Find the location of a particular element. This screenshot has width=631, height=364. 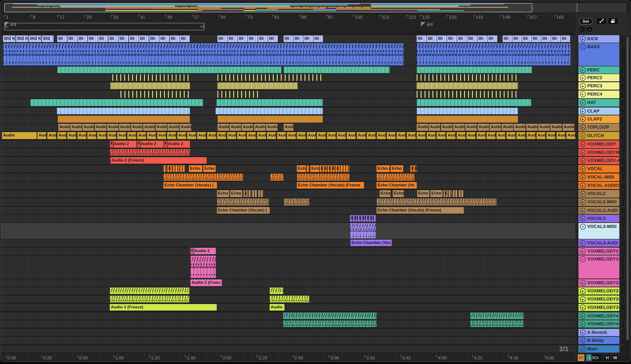

track-header-voxmelody3-: ▶VOXMELODY3- is located at coordinates (599, 299).